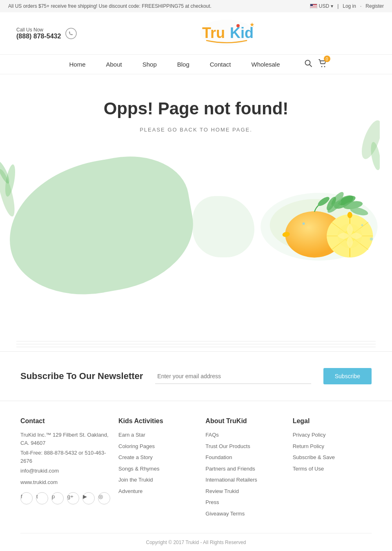 This screenshot has width=392, height=551. Describe the element at coordinates (227, 33) in the screenshot. I see `logo-link: Tru Kid ★` at that location.